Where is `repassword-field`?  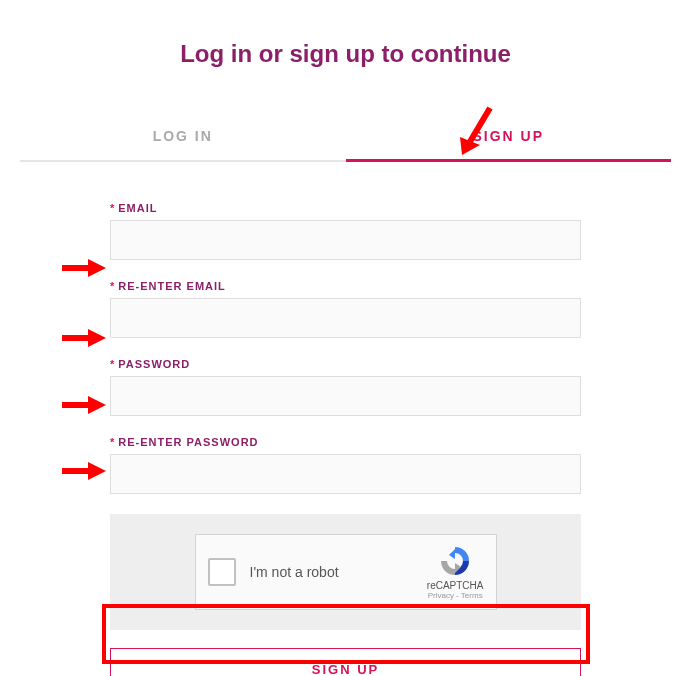
repassword-field is located at coordinates (346, 474).